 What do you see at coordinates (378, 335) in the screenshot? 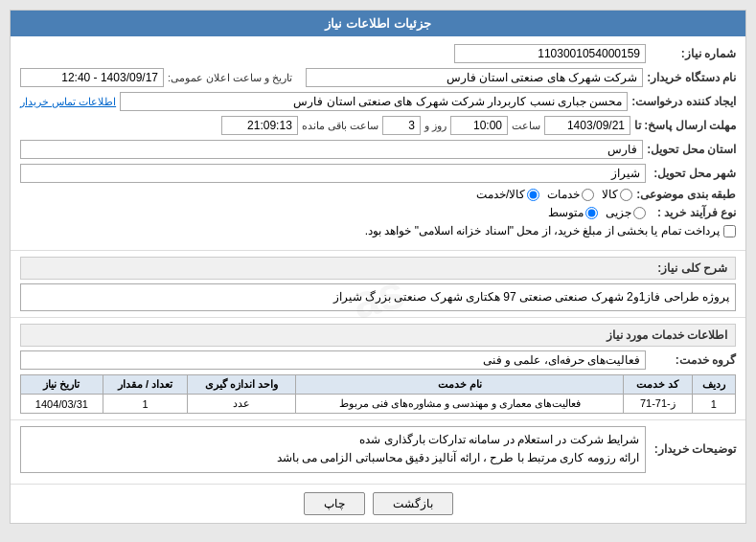
I see `ettelaat-title: اطلاعات خدمات مورد نیاز` at bounding box center [378, 335].